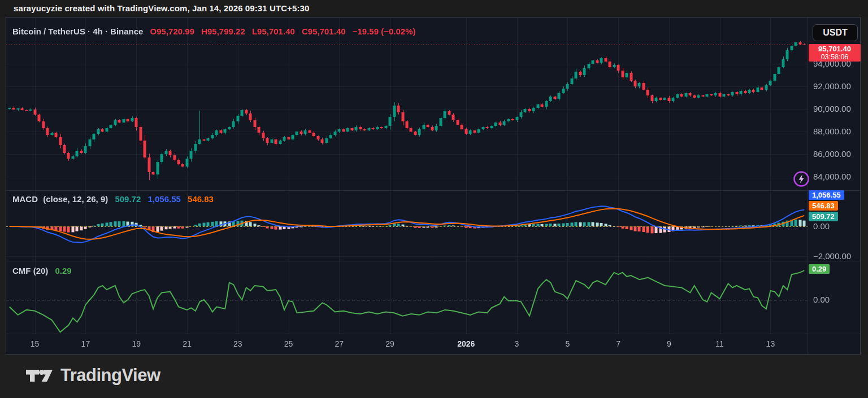 This screenshot has width=868, height=398. I want to click on time-axis-label: 23, so click(238, 344).